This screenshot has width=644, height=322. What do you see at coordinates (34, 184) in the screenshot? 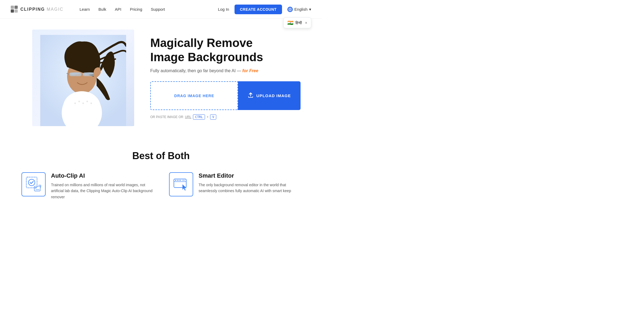
I see `autoclip-icon` at bounding box center [34, 184].